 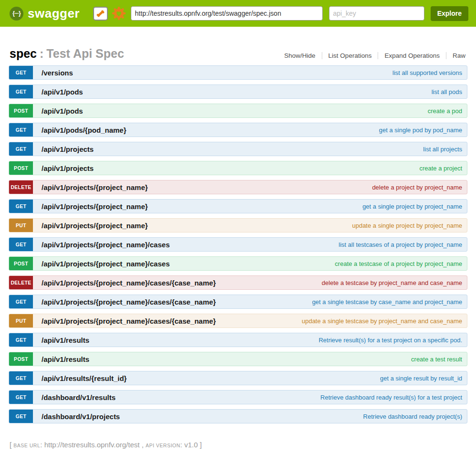 I want to click on endpoint-row: GET /api/v1/results Retrieve result(s) f…, so click(x=238, y=340).